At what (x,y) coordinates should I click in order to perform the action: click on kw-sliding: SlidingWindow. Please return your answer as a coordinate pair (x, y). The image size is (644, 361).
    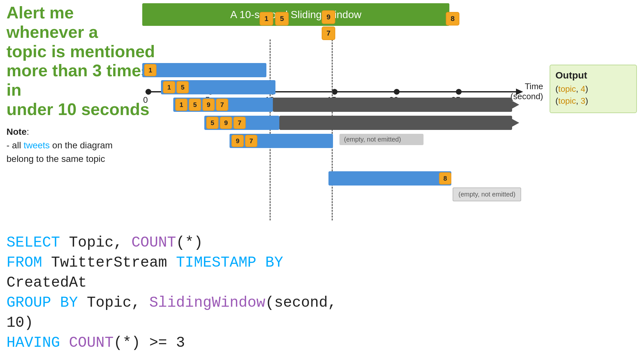
    Looking at the image, I should click on (208, 303).